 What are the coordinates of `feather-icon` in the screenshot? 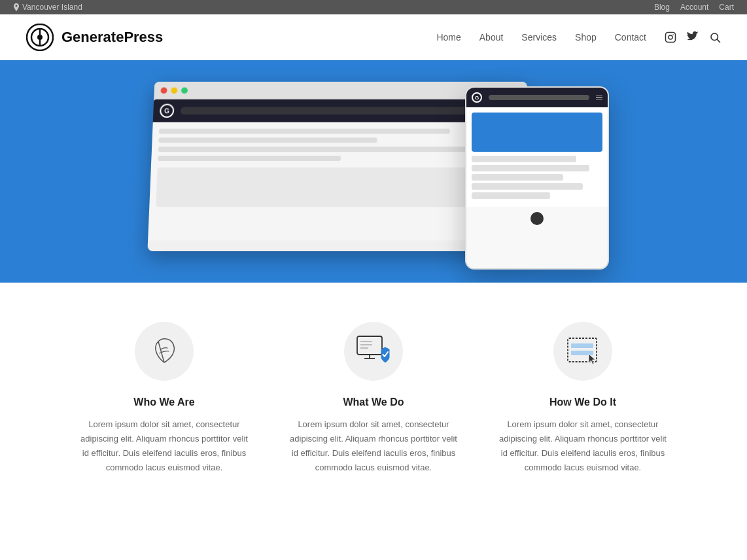 It's located at (164, 351).